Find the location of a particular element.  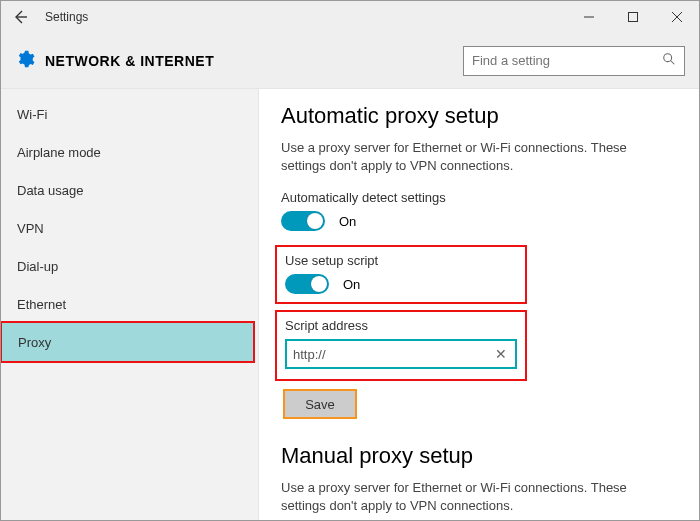

detect-state: On is located at coordinates (348, 222).